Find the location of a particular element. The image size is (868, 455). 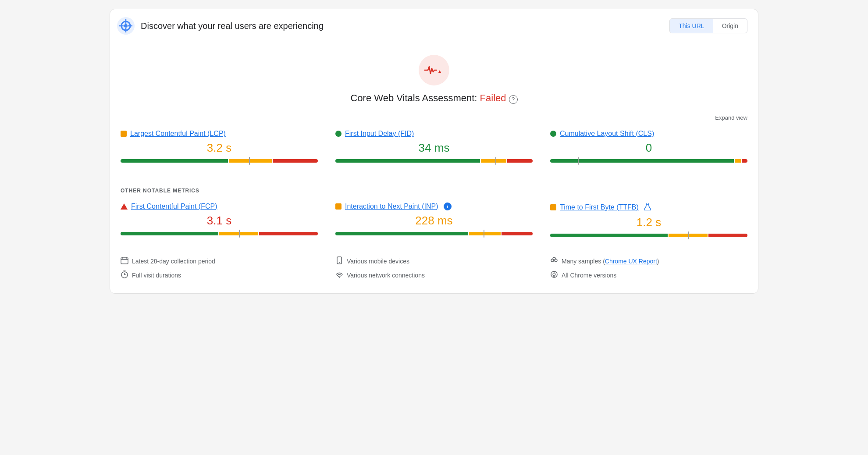

fcp-bar-good is located at coordinates (169, 234).